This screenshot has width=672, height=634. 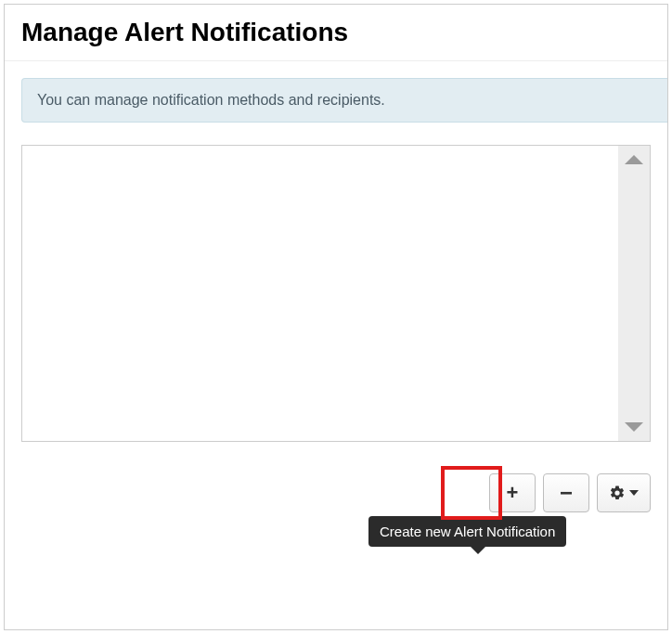 What do you see at coordinates (634, 293) in the screenshot?
I see `scrollbar` at bounding box center [634, 293].